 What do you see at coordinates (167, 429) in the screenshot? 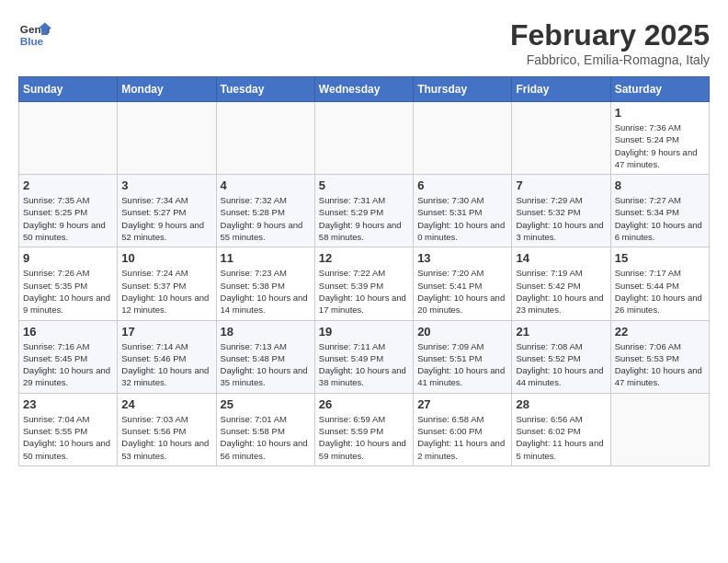
I see `calendar-cell: 24Sunrise: 7:03 AM Sunset: 5:56 PM Dayli…` at bounding box center [167, 429].